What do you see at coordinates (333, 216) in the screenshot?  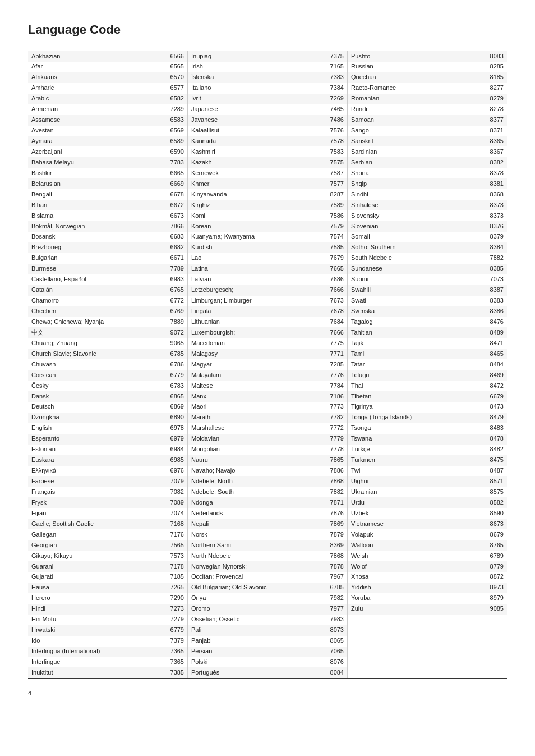 I see `language-code: 7586` at bounding box center [333, 216].